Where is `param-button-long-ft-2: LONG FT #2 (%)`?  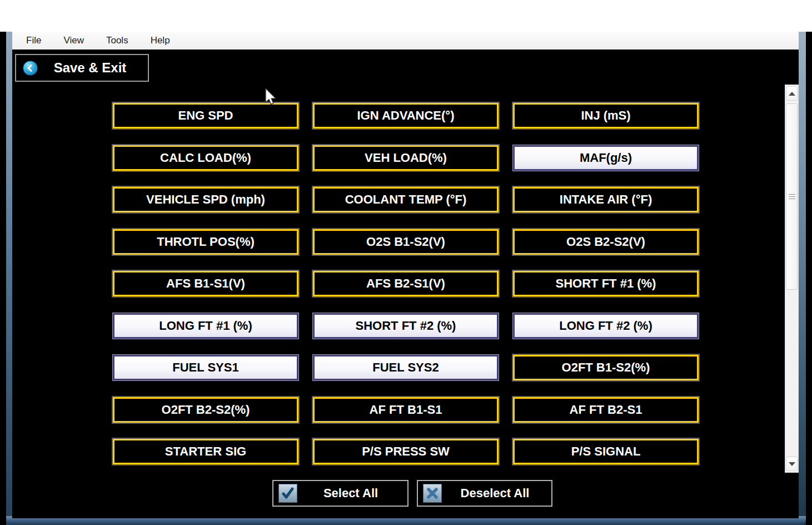 param-button-long-ft-2: LONG FT #2 (%) is located at coordinates (606, 326).